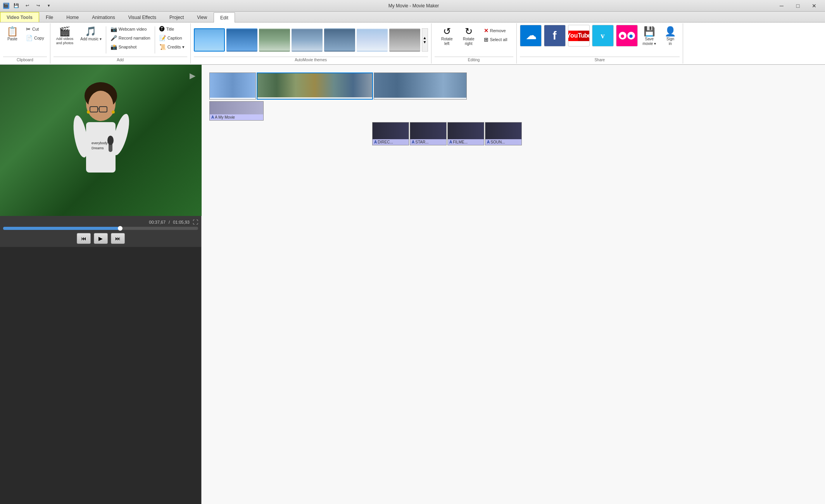  Describe the element at coordinates (600, 43) in the screenshot. I see `ribbon-group-share: ☁ f You Tube v ● ● 💾 Save movie ▾ 👤 Sign…` at that location.